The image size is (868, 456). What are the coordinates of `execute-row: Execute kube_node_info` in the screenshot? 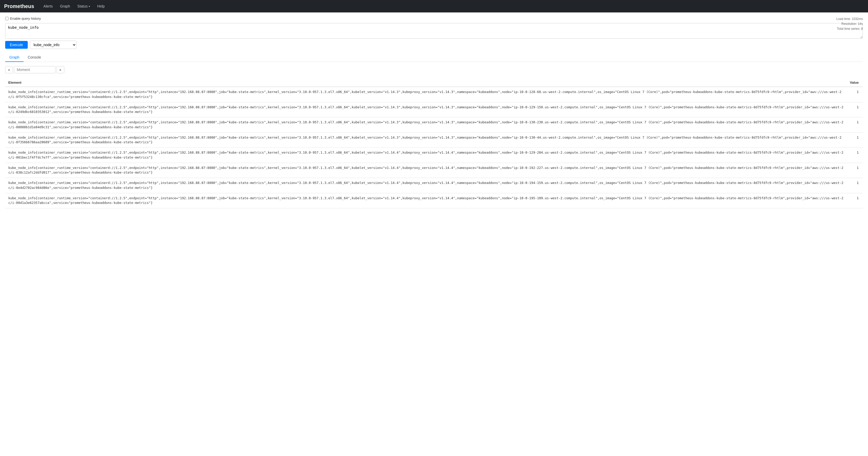 It's located at (434, 45).